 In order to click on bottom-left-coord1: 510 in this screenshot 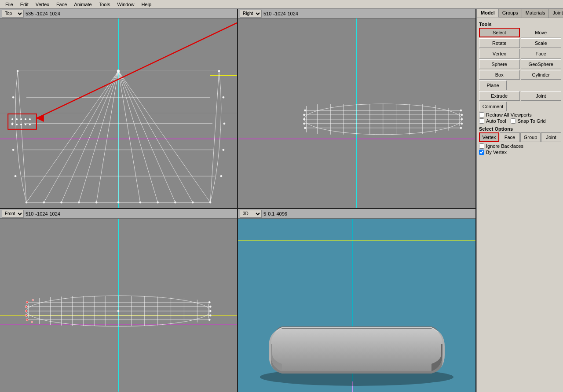, I will do `click(29, 214)`.